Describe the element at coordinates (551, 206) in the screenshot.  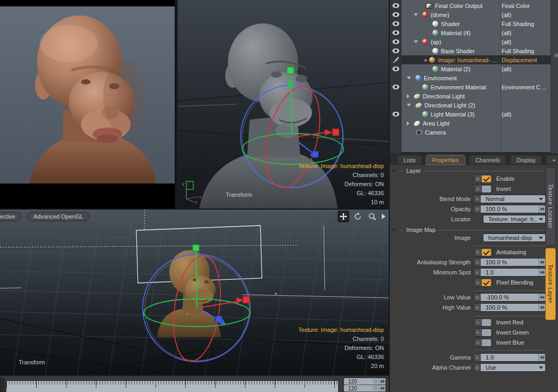
I see `tab-texture-locator: Texture Locator` at that location.